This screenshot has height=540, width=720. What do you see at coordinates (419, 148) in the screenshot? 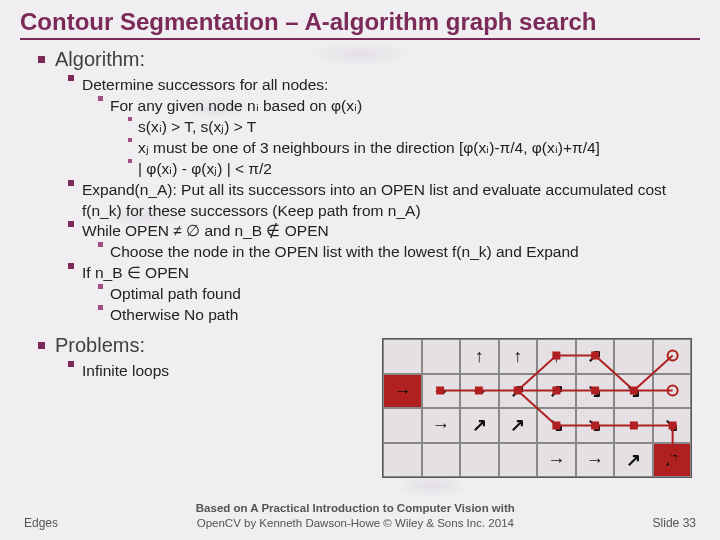
I see `alg-xj: xⱼ must be one of 3 neighbours in the di…` at bounding box center [419, 148].